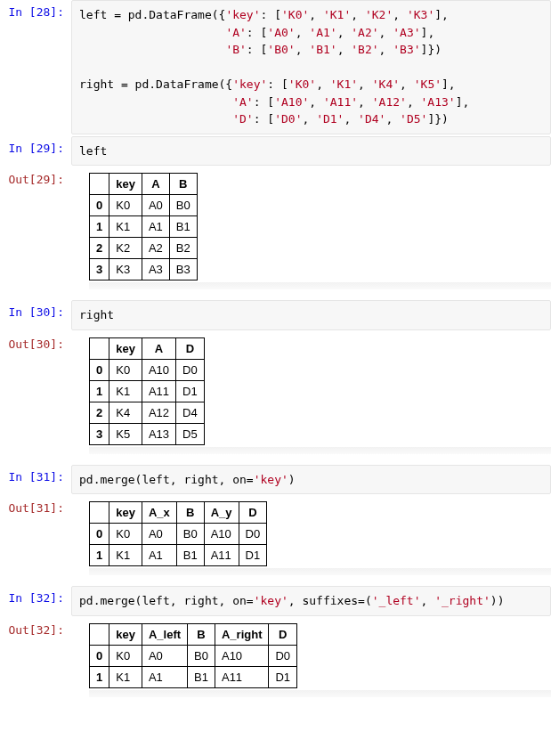  I want to click on code-token: 'K5', so click(427, 84).